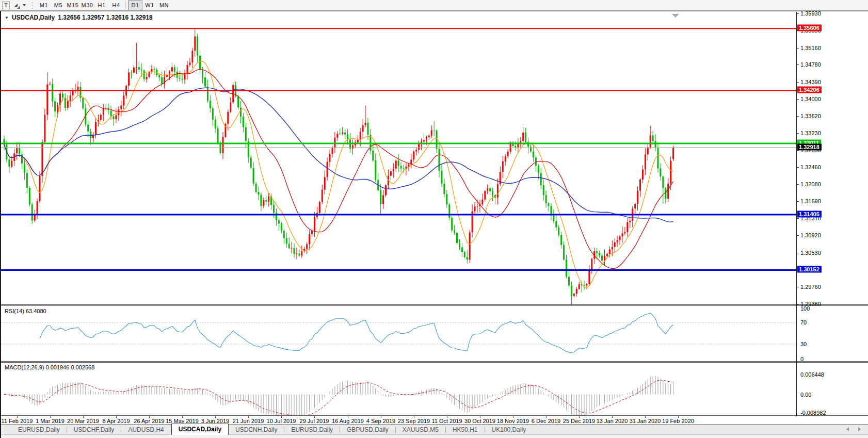  Describe the element at coordinates (105, 18) in the screenshot. I see `chart-ohlc-values: 1.32656 1.32957 1.32616 1.32918` at that location.